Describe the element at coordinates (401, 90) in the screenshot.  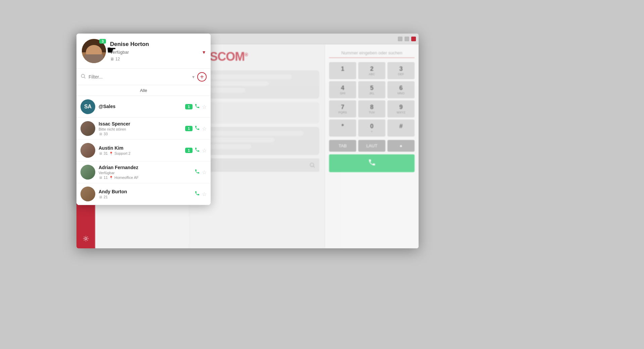
I see `dial-key-6: 6MNO` at that location.